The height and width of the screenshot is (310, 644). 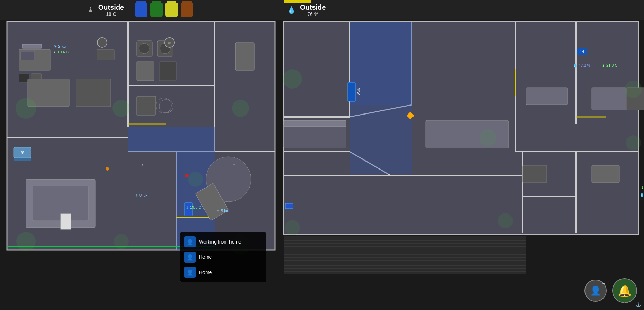 I want to click on status-item-3: 👤 Home, so click(x=223, y=272).